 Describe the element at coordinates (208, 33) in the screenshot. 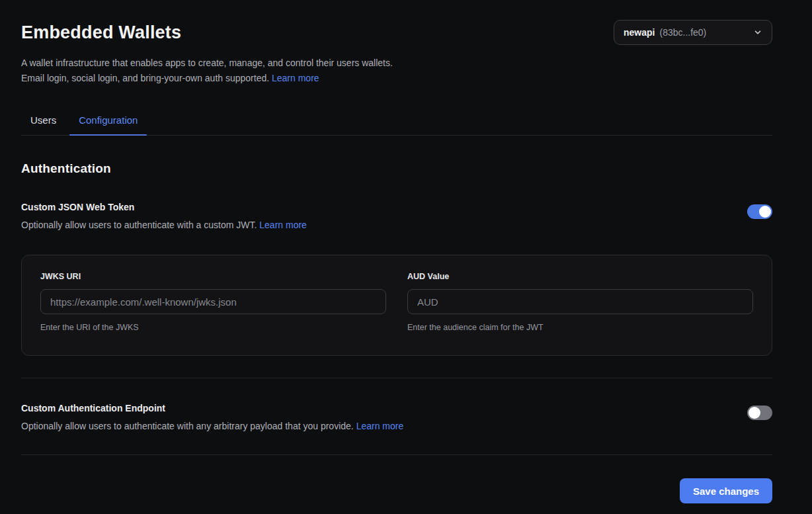

I see `page-title: Embedded Wallets` at that location.